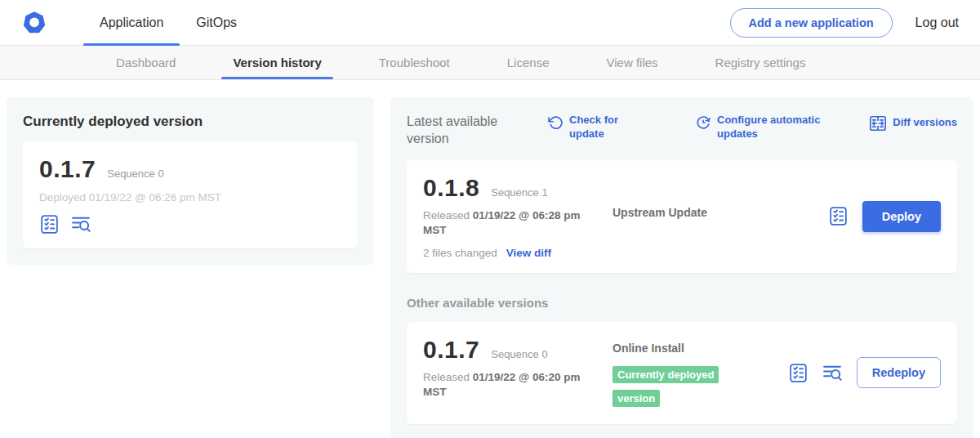 The width and height of the screenshot is (980, 438). I want to click on diff-versions-link: Diff versions, so click(913, 123).